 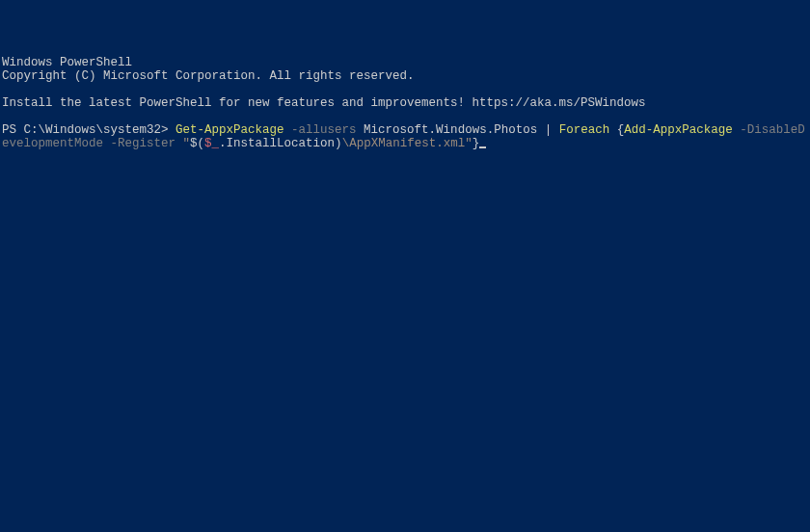 I want to click on close-brace: }, so click(x=476, y=144).